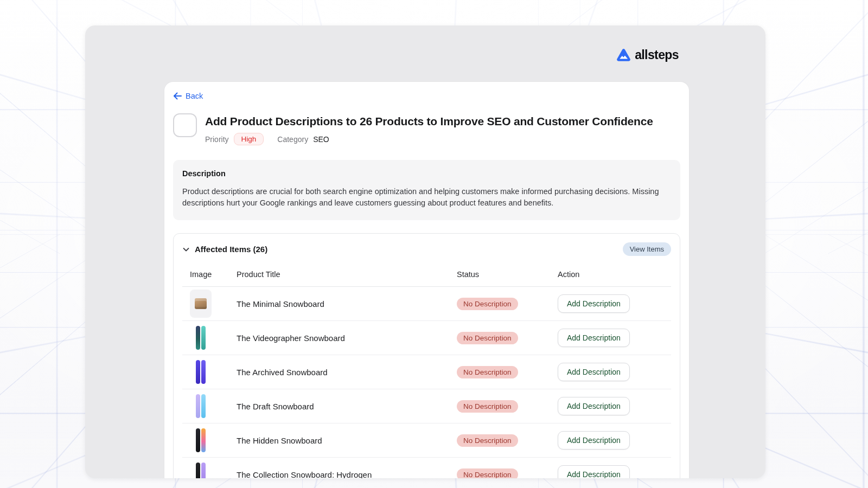  Describe the element at coordinates (188, 96) in the screenshot. I see `back-link: Back` at that location.